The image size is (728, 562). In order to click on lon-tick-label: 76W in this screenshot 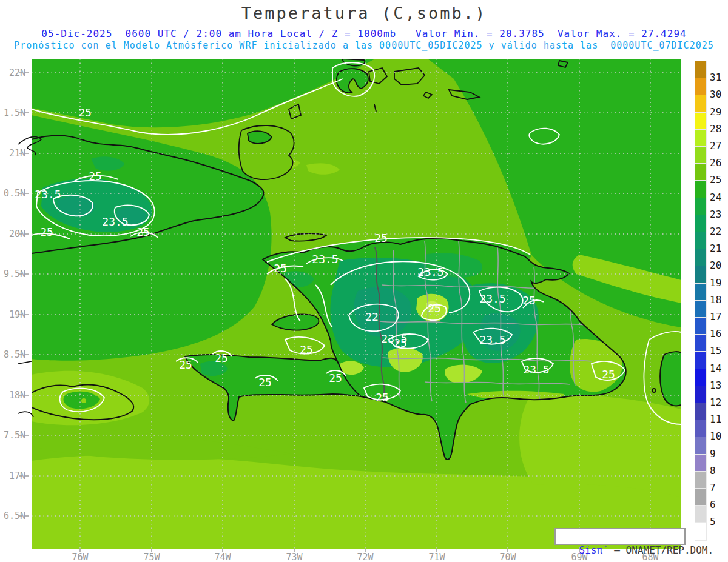, I will do `click(80, 557)`.